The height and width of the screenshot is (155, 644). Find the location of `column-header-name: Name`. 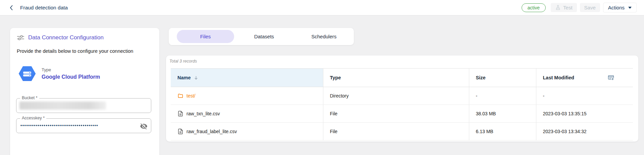

column-header-name: Name is located at coordinates (247, 78).